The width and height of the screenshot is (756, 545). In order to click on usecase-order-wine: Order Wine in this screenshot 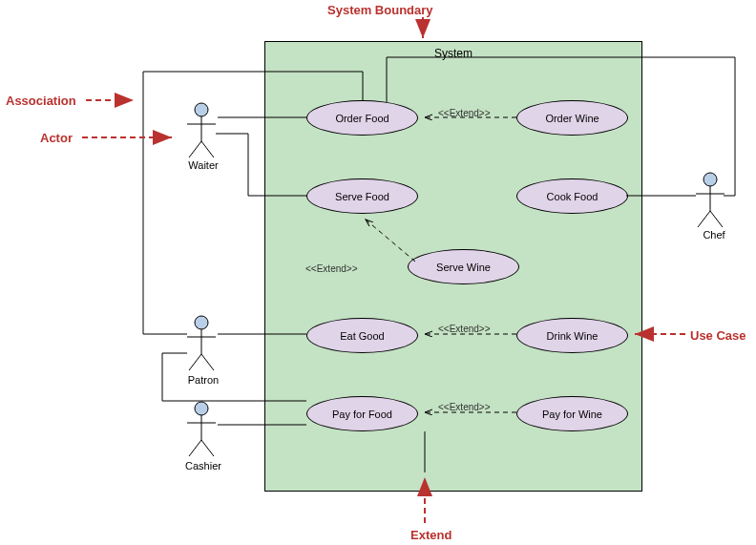, I will do `click(573, 118)`.